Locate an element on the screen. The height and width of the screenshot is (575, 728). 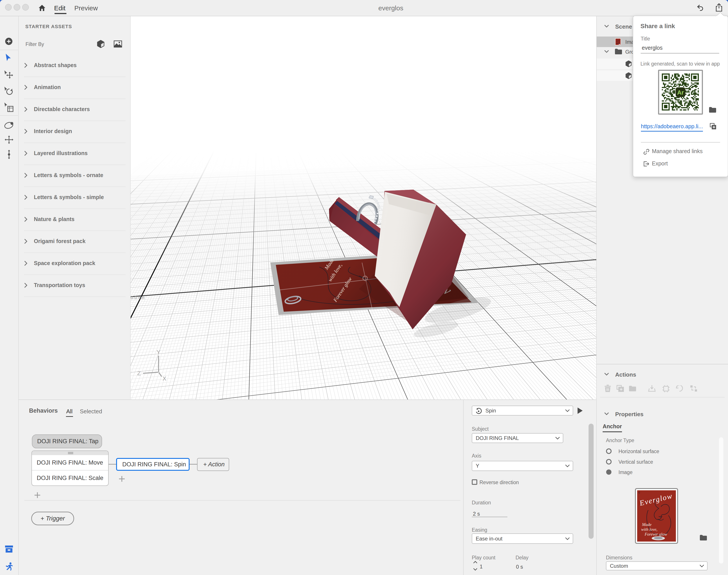
svg-text: Ar is located at coordinates (681, 93).